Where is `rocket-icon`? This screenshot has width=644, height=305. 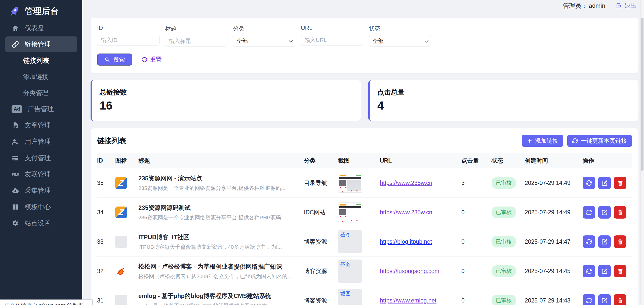 rocket-icon is located at coordinates (15, 11).